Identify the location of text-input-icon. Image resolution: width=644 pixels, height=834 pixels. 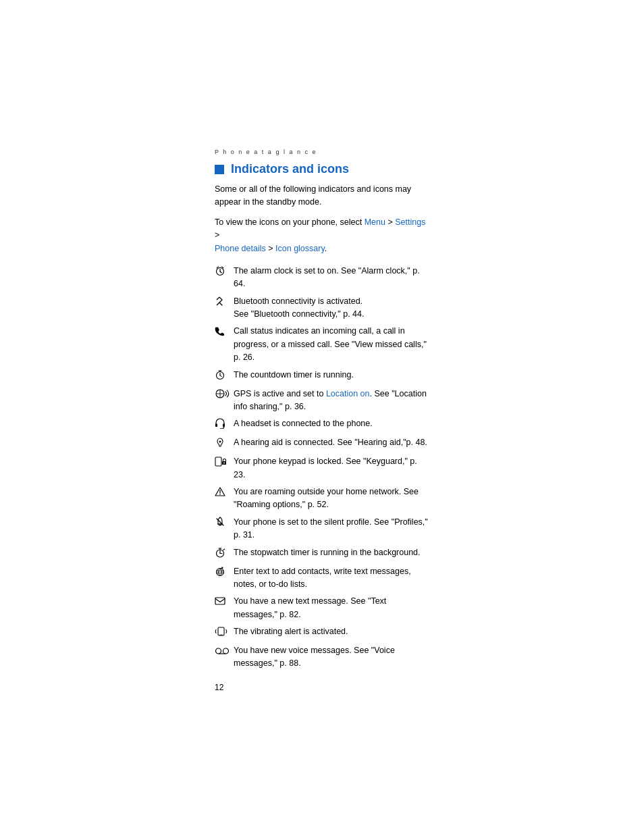
(224, 571).